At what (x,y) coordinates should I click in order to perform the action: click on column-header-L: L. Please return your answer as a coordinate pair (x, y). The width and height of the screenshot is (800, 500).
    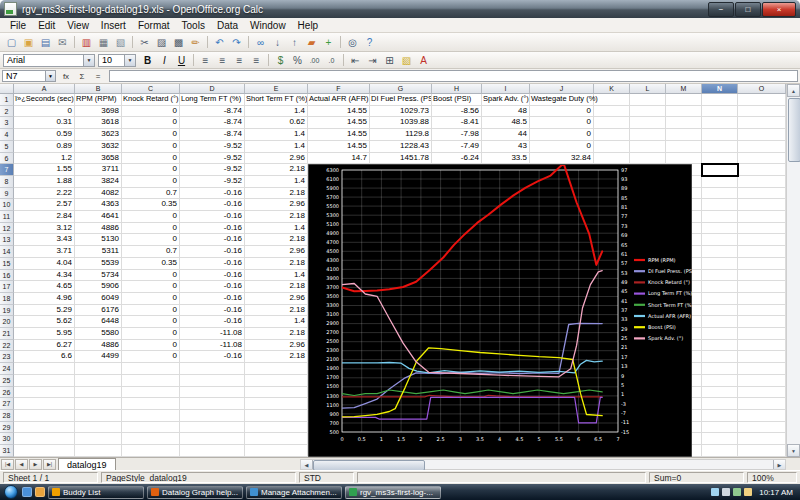
    Looking at the image, I should click on (648, 89).